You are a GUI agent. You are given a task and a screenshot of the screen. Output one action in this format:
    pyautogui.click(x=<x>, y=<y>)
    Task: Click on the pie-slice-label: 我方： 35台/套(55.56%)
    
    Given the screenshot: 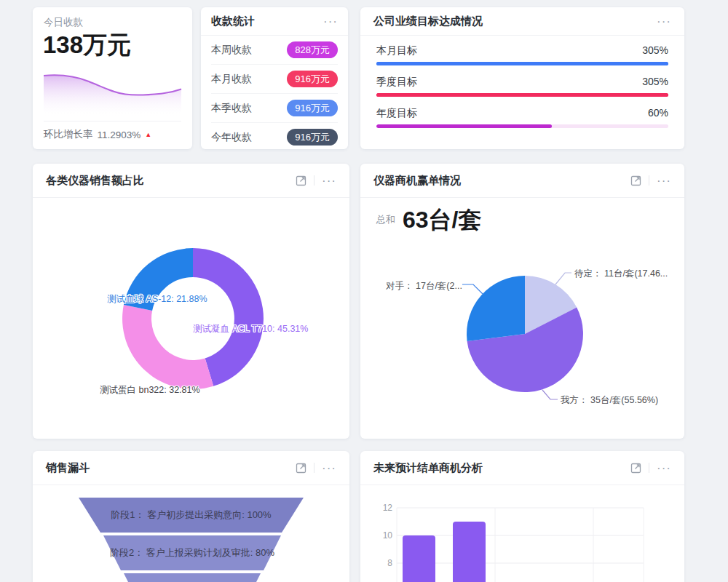 What is the action you would take?
    pyautogui.click(x=609, y=400)
    